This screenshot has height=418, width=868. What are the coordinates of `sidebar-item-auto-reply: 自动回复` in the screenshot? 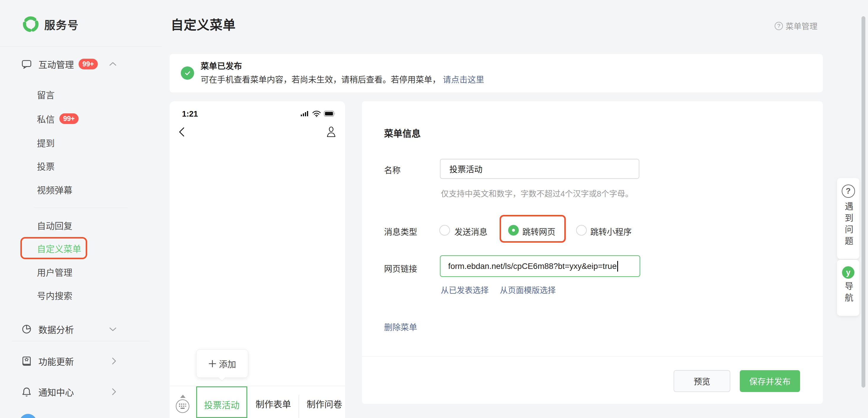 It's located at (55, 225).